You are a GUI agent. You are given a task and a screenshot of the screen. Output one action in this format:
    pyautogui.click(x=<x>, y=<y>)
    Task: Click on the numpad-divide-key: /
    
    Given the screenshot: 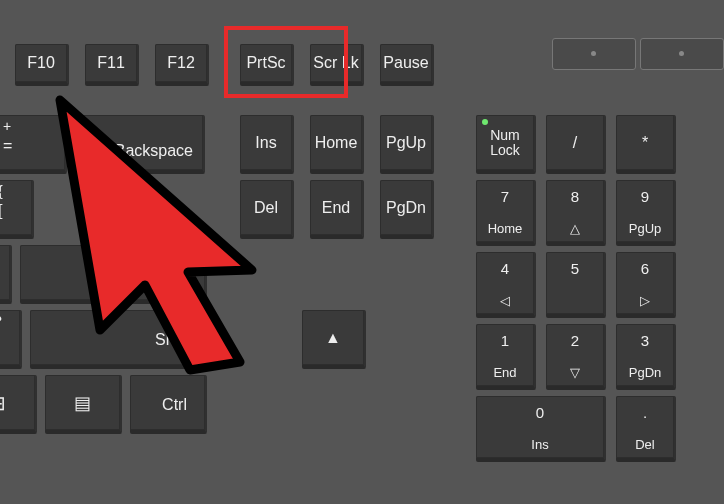 What is the action you would take?
    pyautogui.click(x=576, y=144)
    